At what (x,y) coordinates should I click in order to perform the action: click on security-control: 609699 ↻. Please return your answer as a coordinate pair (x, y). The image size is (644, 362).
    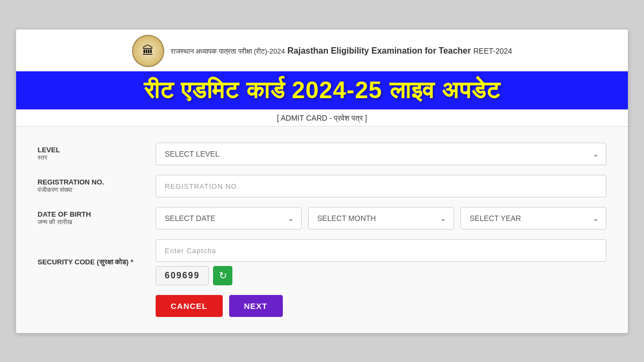
    Looking at the image, I should click on (381, 262).